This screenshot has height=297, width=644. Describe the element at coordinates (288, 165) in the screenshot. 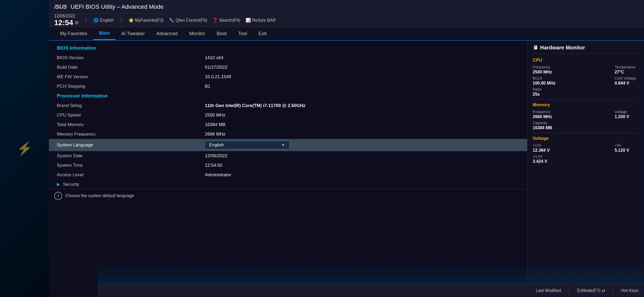

I see `system-time-row: System Time 12:54:50` at that location.